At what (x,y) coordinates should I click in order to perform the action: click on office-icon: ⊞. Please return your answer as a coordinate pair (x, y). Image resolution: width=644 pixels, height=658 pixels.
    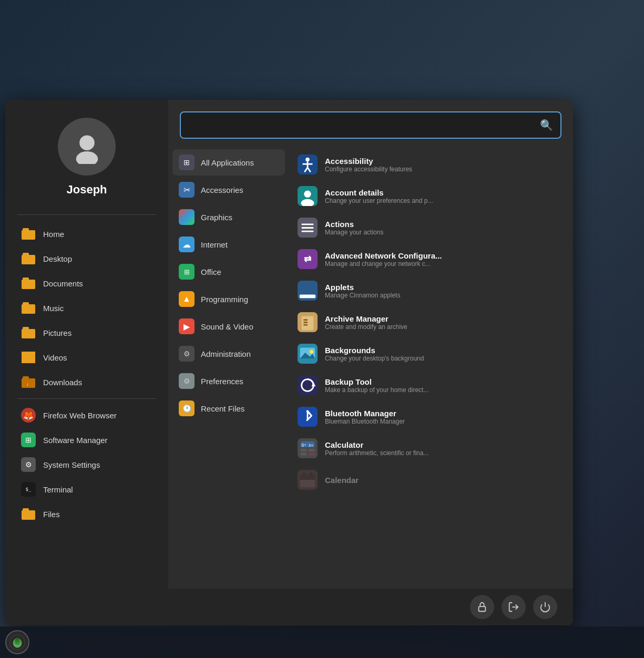
    Looking at the image, I should click on (187, 272).